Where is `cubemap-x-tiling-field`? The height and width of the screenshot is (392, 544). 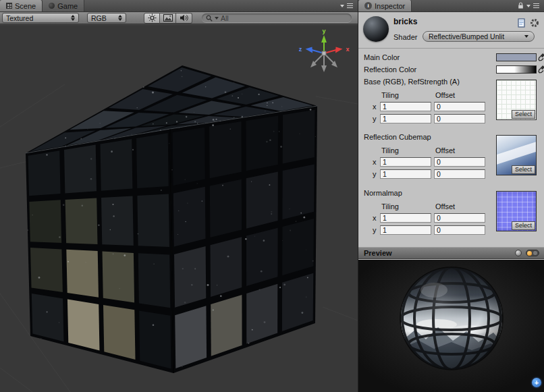
cubemap-x-tiling-field is located at coordinates (406, 162).